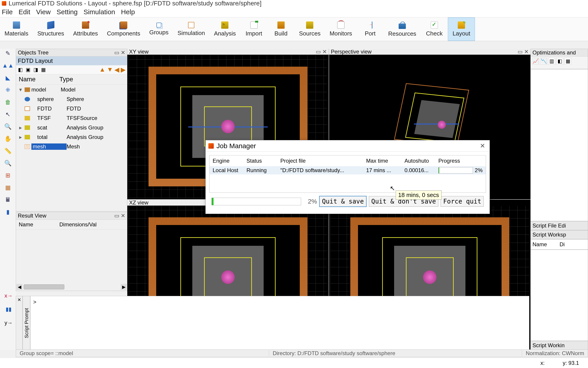 The height and width of the screenshot is (368, 588). I want to click on tree-tool-1: ◧, so click(20, 70).